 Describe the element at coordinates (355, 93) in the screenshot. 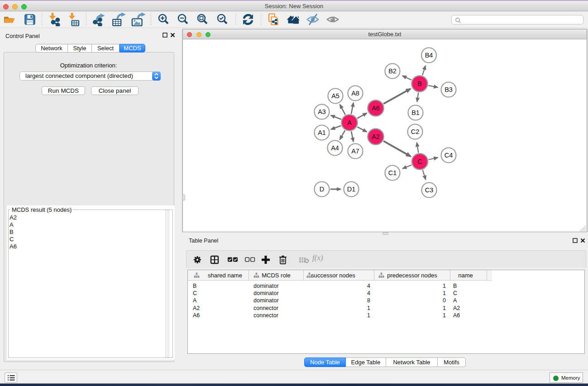

I see `svg-text: A8` at that location.